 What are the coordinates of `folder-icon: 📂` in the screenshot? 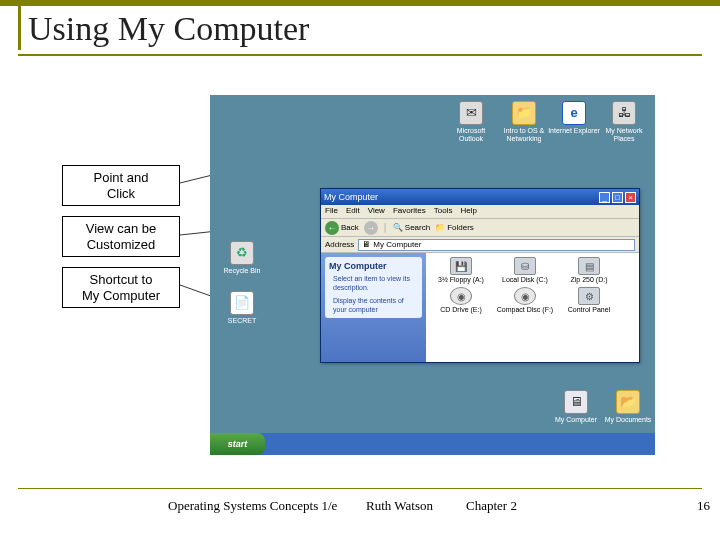 It's located at (628, 402).